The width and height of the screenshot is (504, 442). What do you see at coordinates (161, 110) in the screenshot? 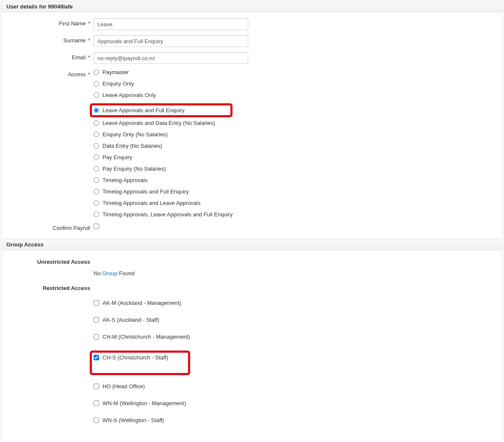
I see `highlight-box: Leave Approvals and Full Enquiry` at bounding box center [161, 110].